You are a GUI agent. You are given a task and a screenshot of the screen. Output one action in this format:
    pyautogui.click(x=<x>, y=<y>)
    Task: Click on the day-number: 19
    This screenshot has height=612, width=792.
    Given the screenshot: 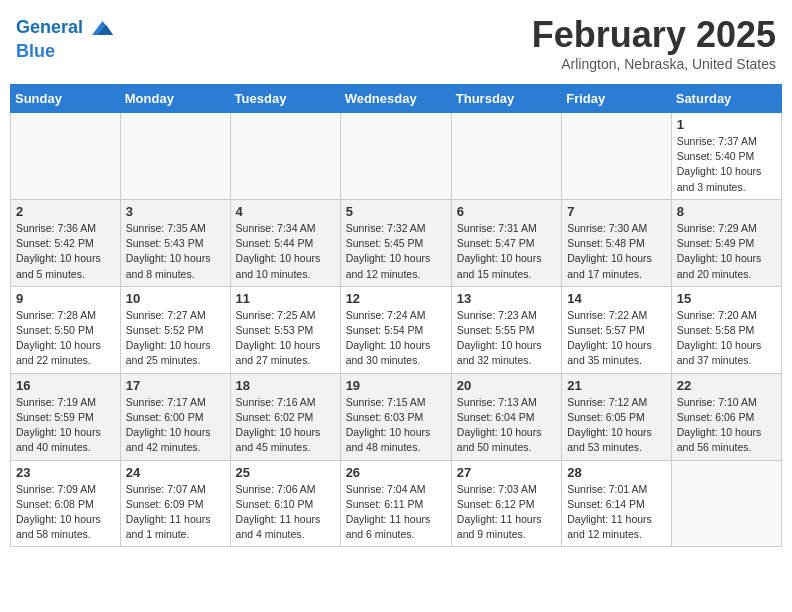 What is the action you would take?
    pyautogui.click(x=396, y=386)
    